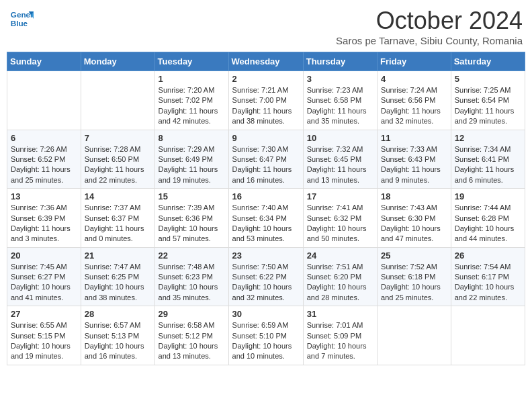 The image size is (532, 411). What do you see at coordinates (340, 341) in the screenshot?
I see `day-info: Sunrise: 7:01 AM Sunset: 5:09 PM Dayligh…` at bounding box center [340, 341].